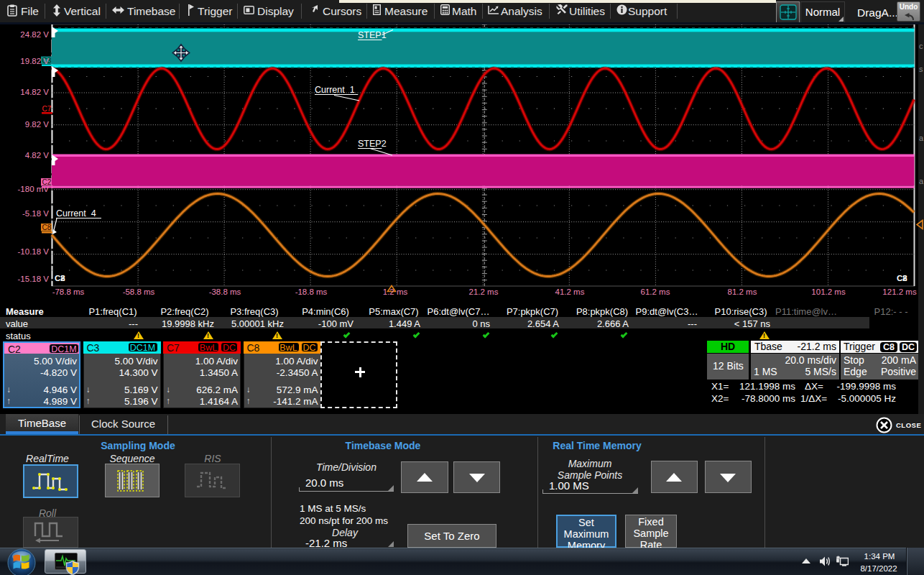 The width and height of the screenshot is (924, 575). What do you see at coordinates (226, 292) in the screenshot?
I see `svg-text: -38.8 ms` at bounding box center [226, 292].